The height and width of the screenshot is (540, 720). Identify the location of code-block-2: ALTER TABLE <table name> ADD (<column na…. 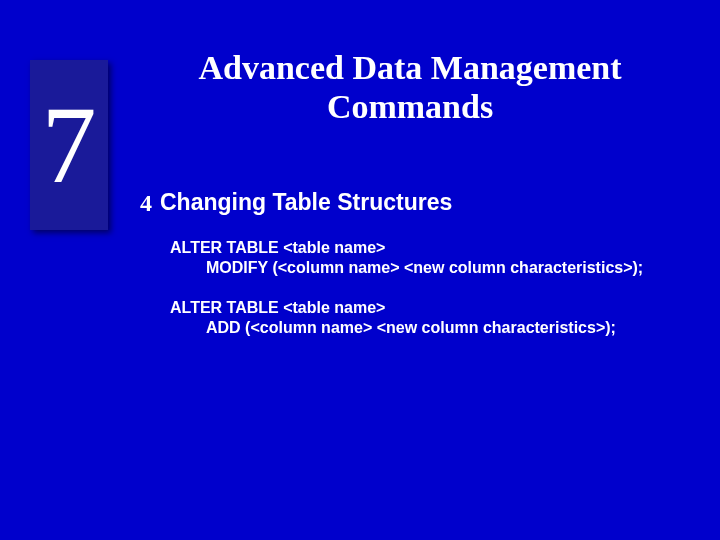
(430, 318).